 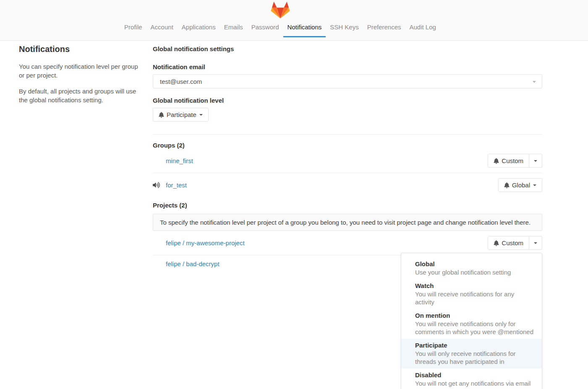 What do you see at coordinates (475, 272) in the screenshot?
I see `dropdown-item-description: Use your global notification setting` at bounding box center [475, 272].